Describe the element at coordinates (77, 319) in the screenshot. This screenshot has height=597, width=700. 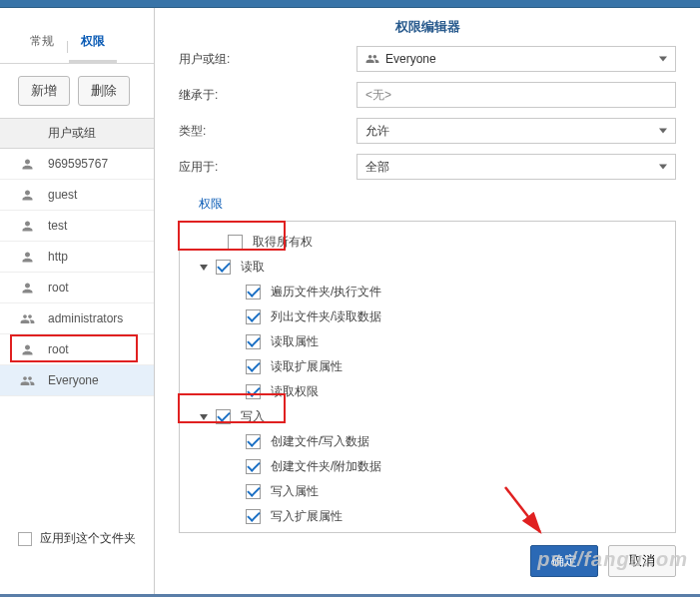
I see `user-row: administrators` at that location.